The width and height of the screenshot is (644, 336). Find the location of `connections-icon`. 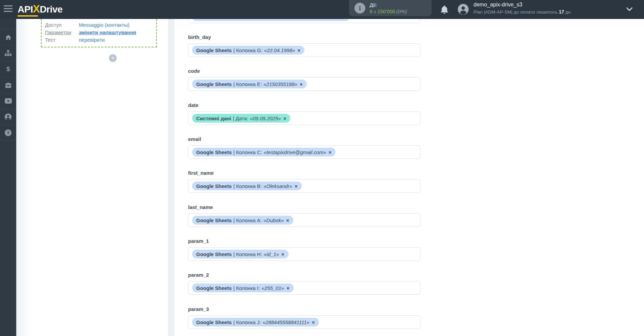

connections-icon is located at coordinates (8, 53).